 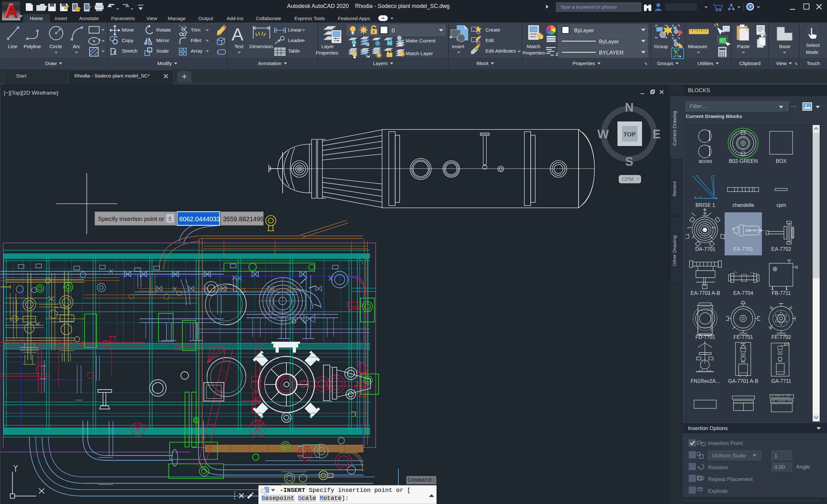 What do you see at coordinates (603, 134) in the screenshot?
I see `svg-text: W` at bounding box center [603, 134].